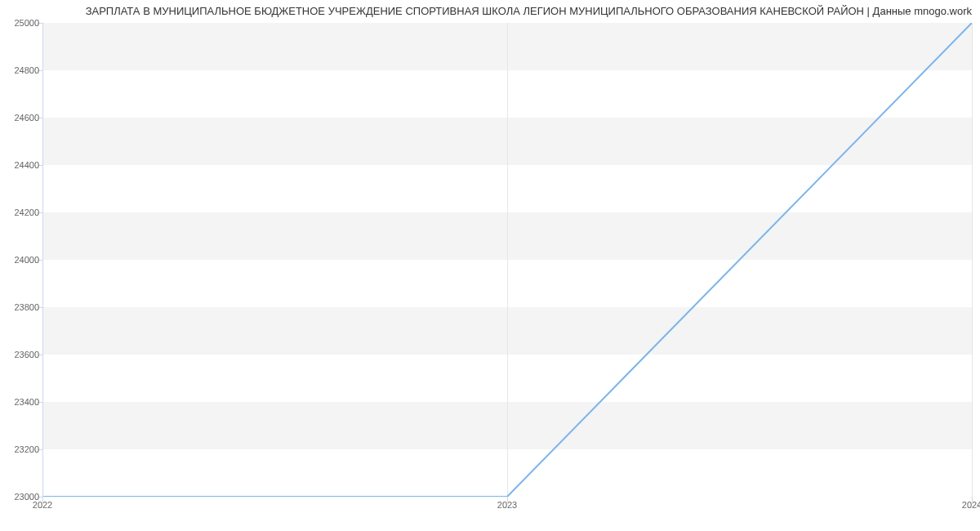  Describe the element at coordinates (21, 355) in the screenshot. I see `y-tick-label: 23600` at that location.